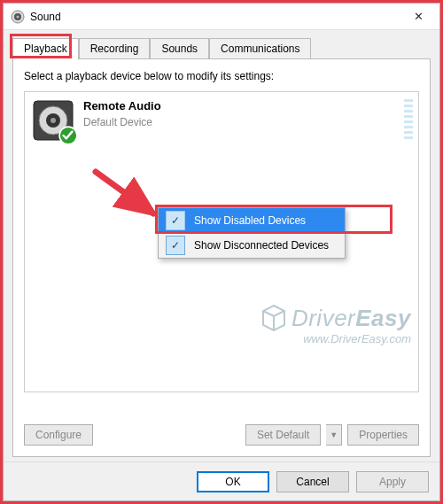 The height and width of the screenshot is (504, 443). What do you see at coordinates (222, 76) in the screenshot?
I see `instruction-text: Select a playback device below to modify…` at bounding box center [222, 76].